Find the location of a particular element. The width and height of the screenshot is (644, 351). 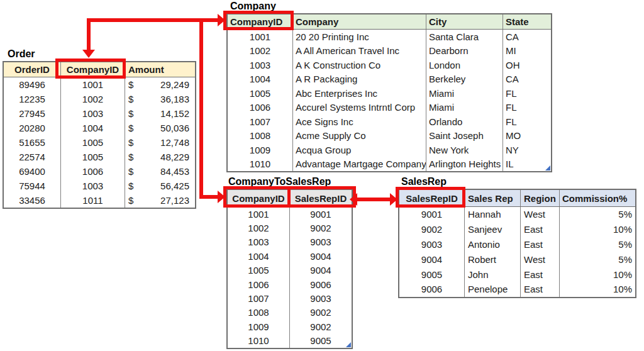

company-header-row: CompanyIDCompanyCityState is located at coordinates (389, 22).